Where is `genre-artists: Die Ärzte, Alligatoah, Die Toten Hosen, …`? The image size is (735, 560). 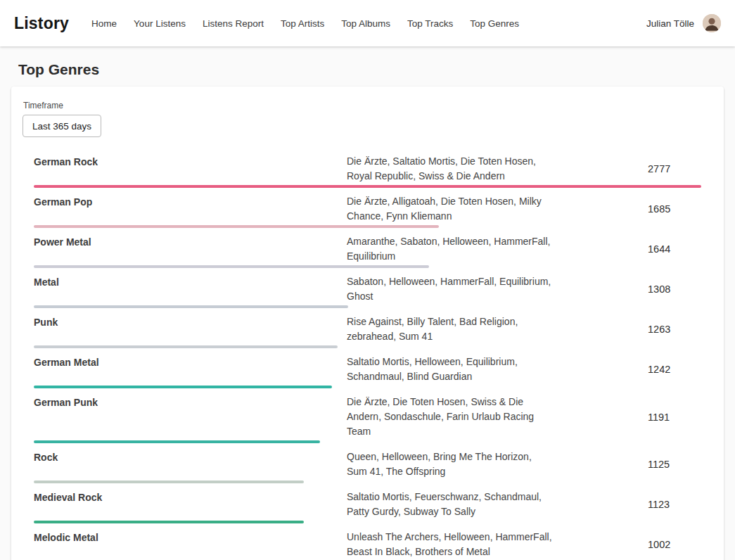
genre-artists: Die Ärzte, Alligatoah, Die Toten Hosen, … is located at coordinates (450, 209).